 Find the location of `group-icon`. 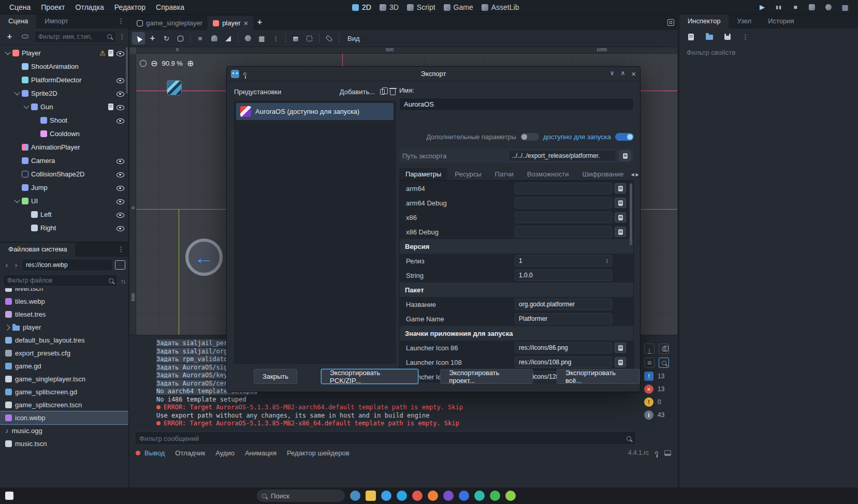

group-icon is located at coordinates (310, 38).